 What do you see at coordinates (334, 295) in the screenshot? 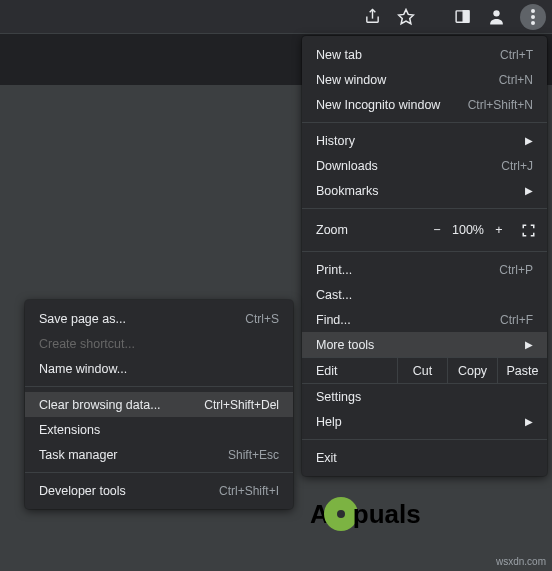
I see `menu-label: Cast...` at bounding box center [334, 295].